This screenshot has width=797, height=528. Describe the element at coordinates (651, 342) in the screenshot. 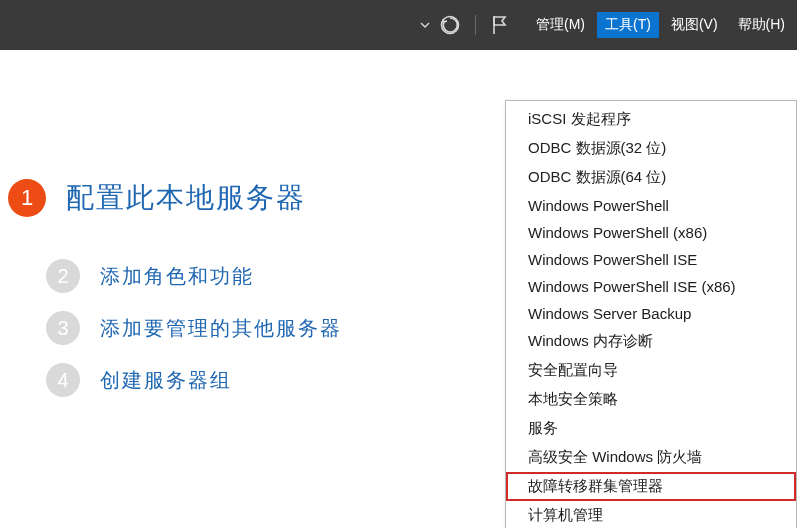

I see `tools-menu-item: Windows 内存诊断` at that location.